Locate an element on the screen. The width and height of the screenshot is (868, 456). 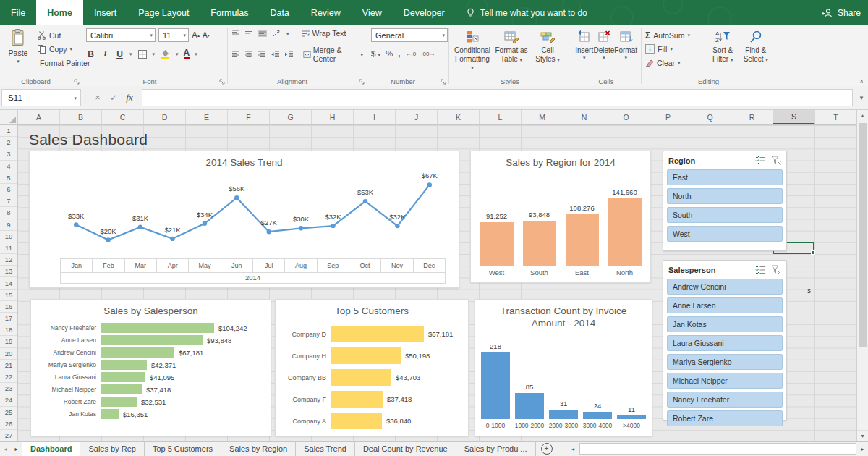
new-sheet-button: + is located at coordinates (547, 449).